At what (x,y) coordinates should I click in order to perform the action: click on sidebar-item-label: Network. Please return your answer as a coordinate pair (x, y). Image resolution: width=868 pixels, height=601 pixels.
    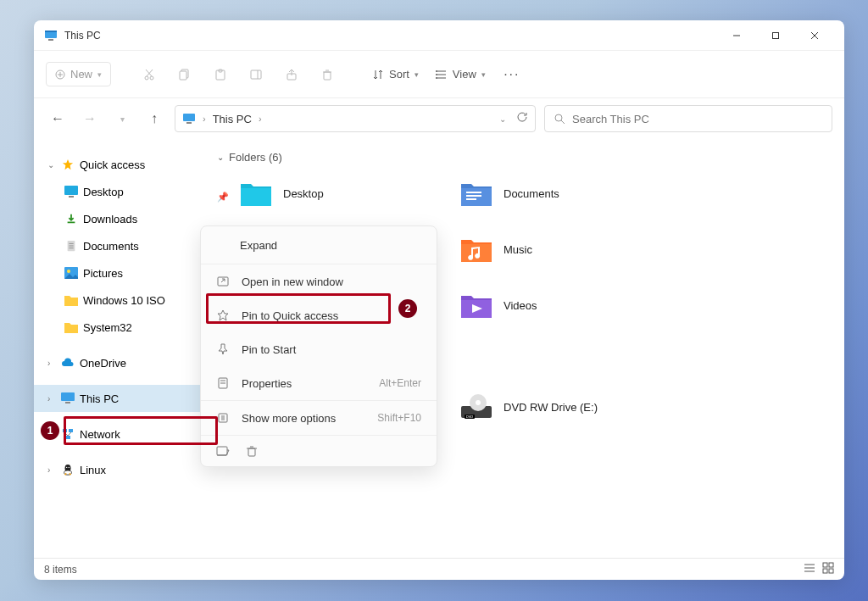
    Looking at the image, I should click on (100, 434).